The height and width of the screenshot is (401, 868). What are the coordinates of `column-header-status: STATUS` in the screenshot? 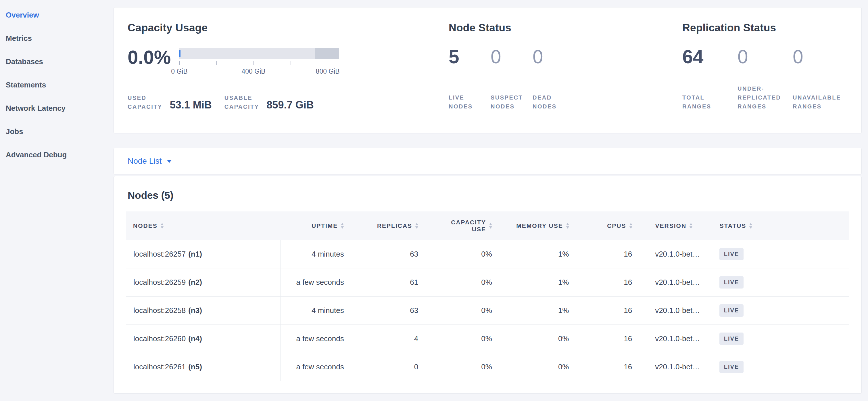 It's located at (778, 226).